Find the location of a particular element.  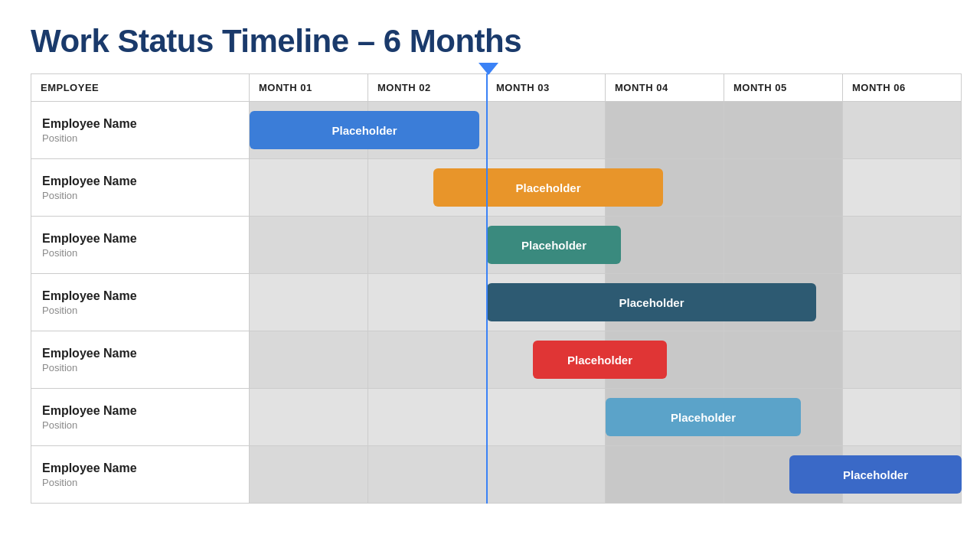

col-header-month05: MONTH 05 is located at coordinates (784, 88).